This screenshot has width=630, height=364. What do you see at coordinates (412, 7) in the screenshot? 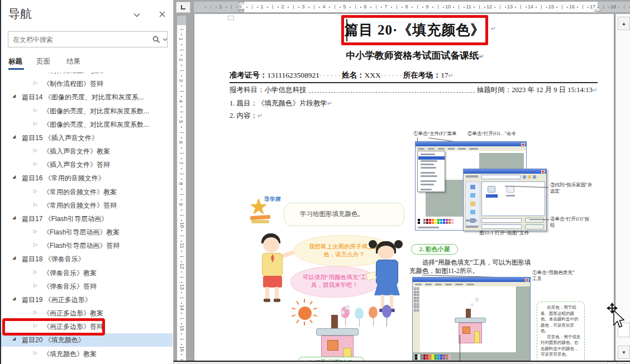
I see `horizontal-ruler: 1123456789101112131415161718` at bounding box center [412, 7].